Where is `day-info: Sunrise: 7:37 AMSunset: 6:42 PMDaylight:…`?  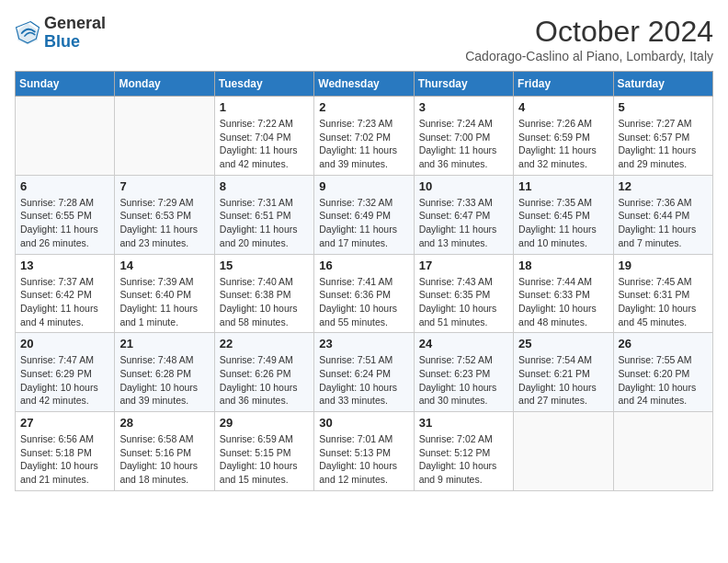
day-info: Sunrise: 7:37 AMSunset: 6:42 PMDaylight:… is located at coordinates (64, 302).